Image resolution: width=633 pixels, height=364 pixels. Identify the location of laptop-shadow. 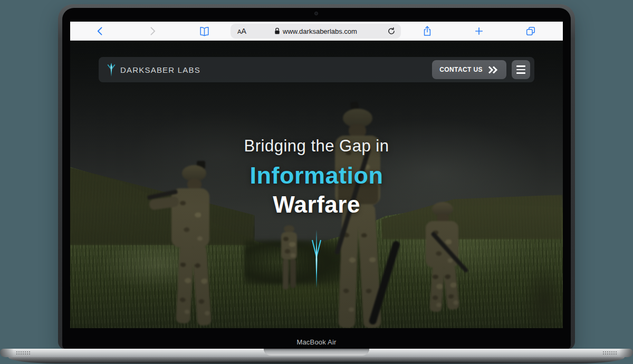
(316, 362).